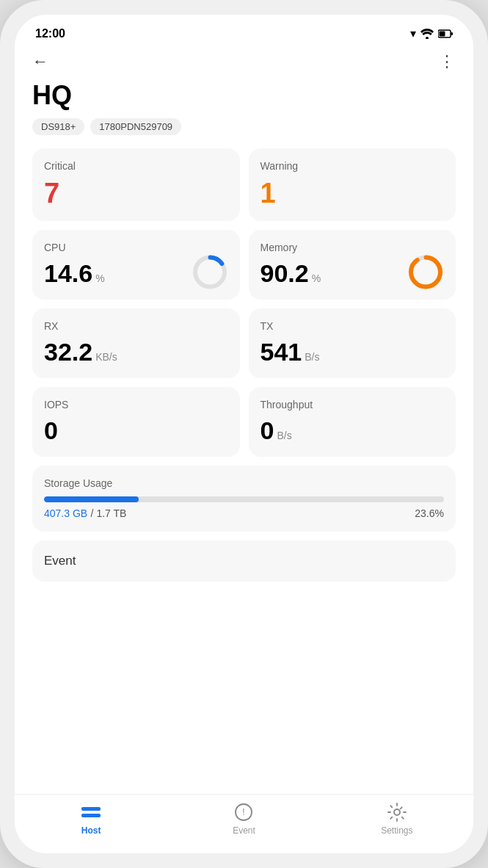  What do you see at coordinates (426, 273) in the screenshot?
I see `memory-chart` at bounding box center [426, 273].